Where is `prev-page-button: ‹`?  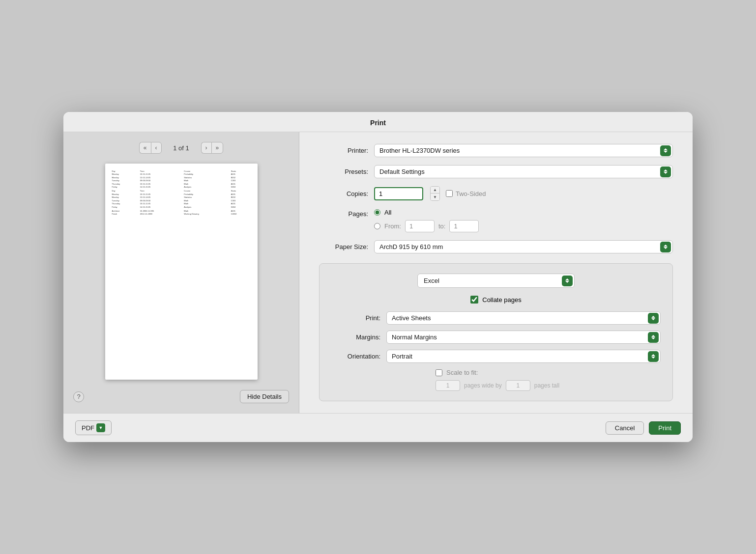 prev-page-button: ‹ is located at coordinates (156, 148).